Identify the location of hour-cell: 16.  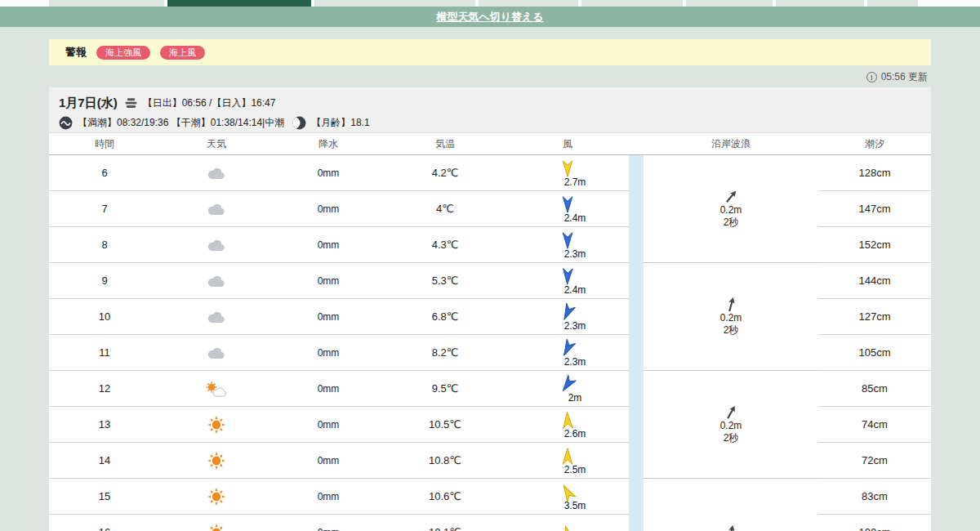
(105, 529).